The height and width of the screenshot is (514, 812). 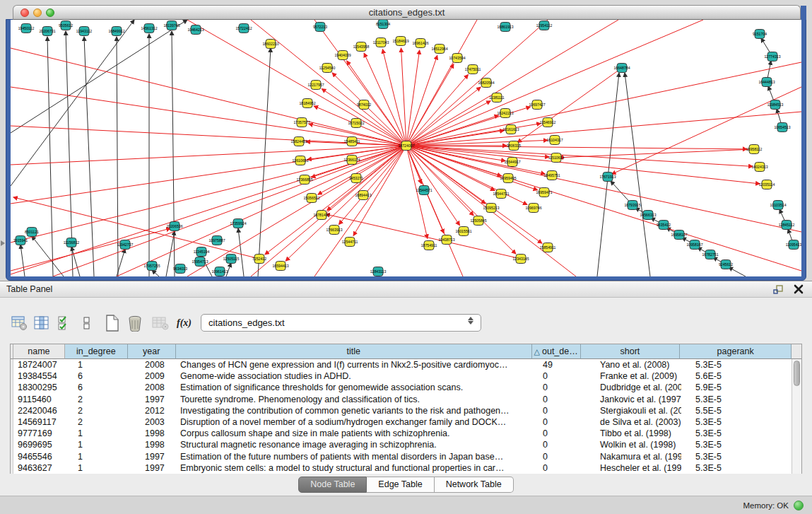 I want to click on network-node: 17663913, so click(x=334, y=230).